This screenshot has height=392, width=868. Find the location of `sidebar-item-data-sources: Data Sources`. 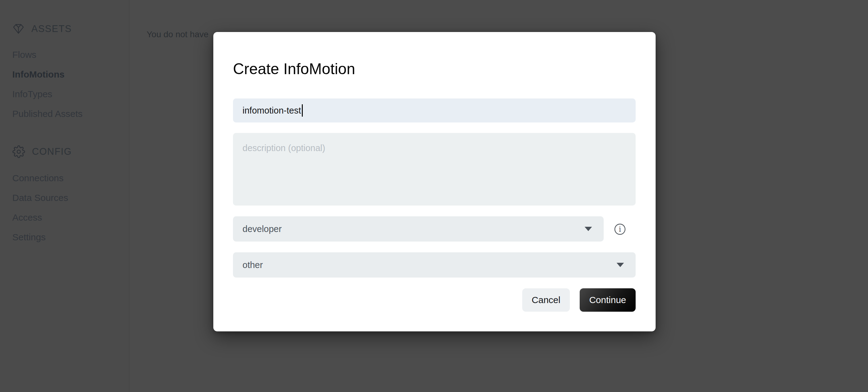

sidebar-item-data-sources: Data Sources is located at coordinates (40, 198).